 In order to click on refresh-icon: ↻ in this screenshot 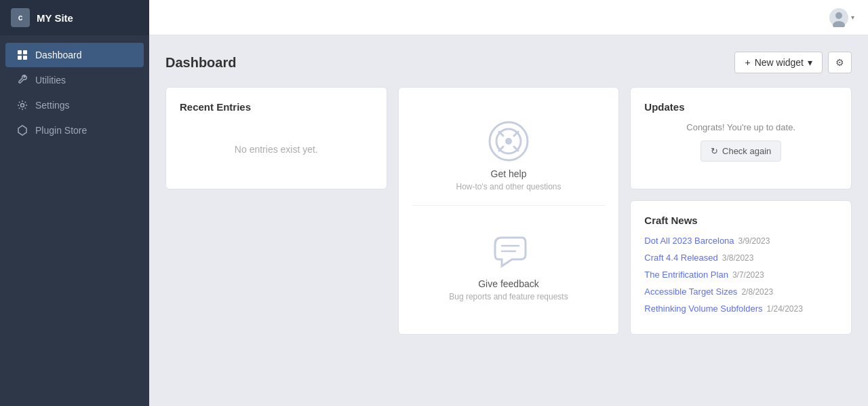, I will do `click(715, 151)`.